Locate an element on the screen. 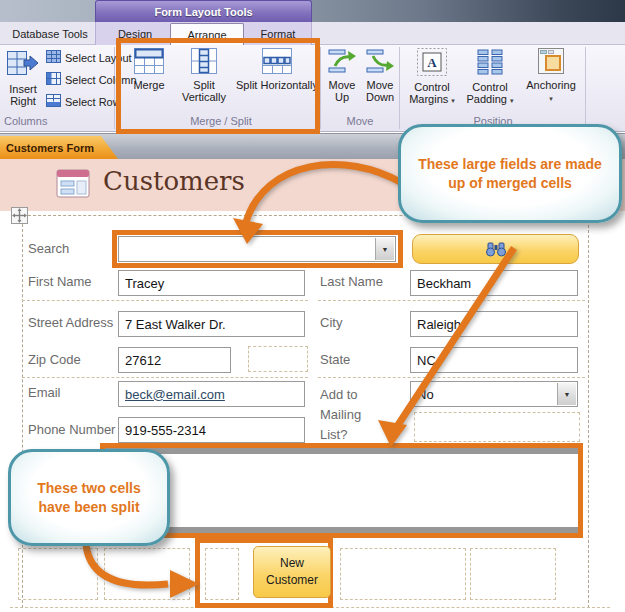 The height and width of the screenshot is (612, 625). phone-number-label: Phone Number is located at coordinates (72, 430).